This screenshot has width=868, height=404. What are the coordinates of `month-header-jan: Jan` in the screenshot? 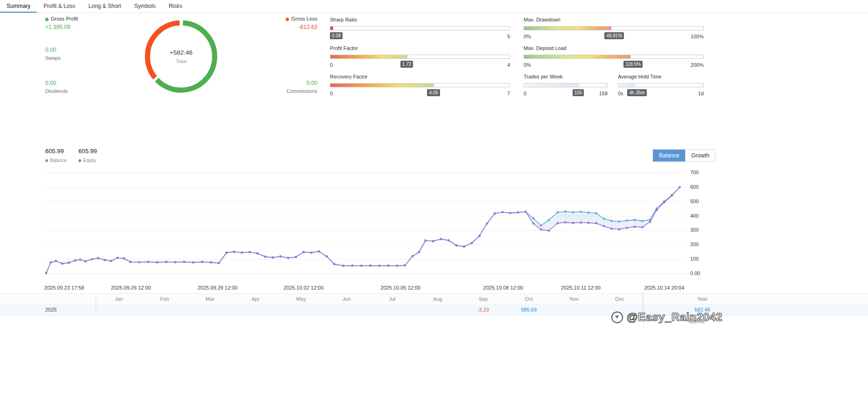 It's located at (119, 299).